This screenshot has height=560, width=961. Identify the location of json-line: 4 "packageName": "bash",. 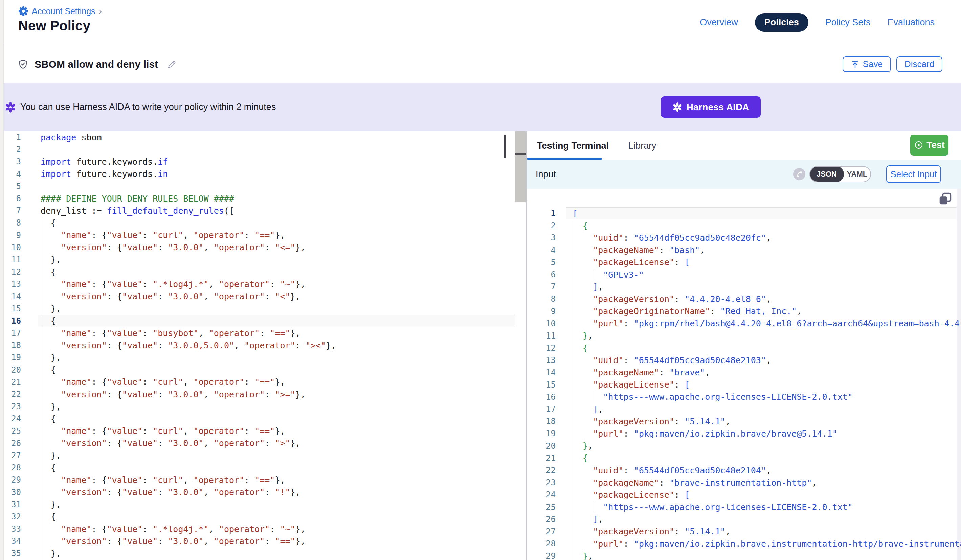
(744, 250).